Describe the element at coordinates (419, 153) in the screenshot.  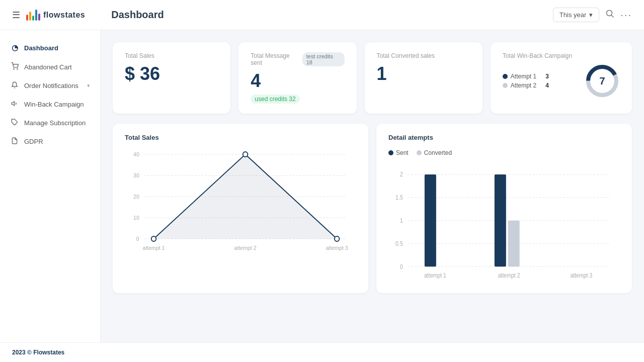
I see `converted-dot` at that location.